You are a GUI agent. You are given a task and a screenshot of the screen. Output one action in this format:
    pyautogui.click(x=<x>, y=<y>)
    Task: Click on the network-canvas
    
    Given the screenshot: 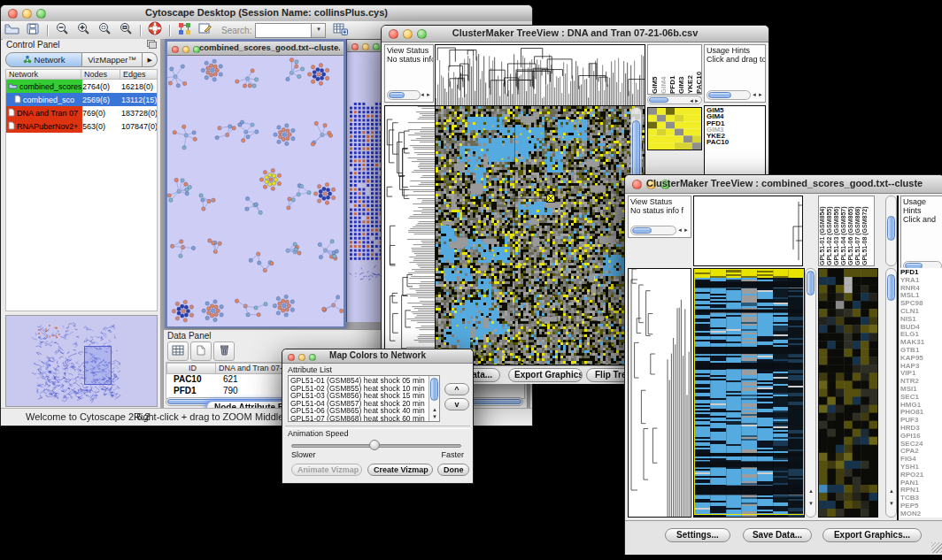 What is the action you would take?
    pyautogui.click(x=255, y=191)
    